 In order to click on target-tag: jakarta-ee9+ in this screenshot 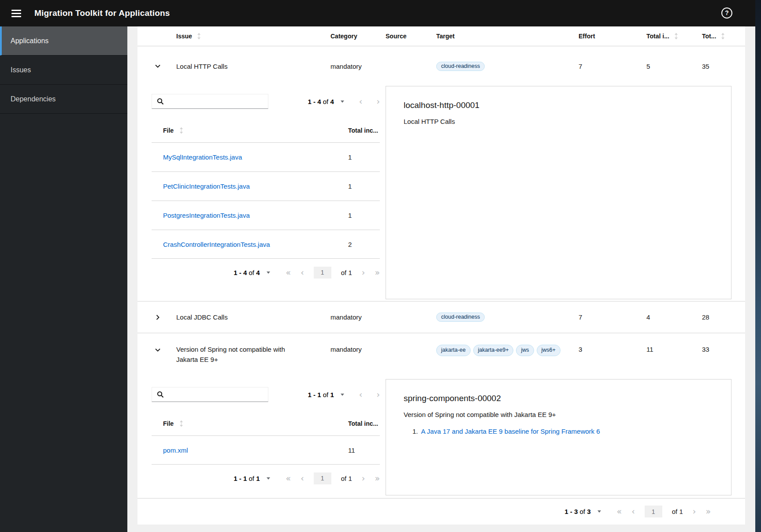, I will do `click(494, 350)`.